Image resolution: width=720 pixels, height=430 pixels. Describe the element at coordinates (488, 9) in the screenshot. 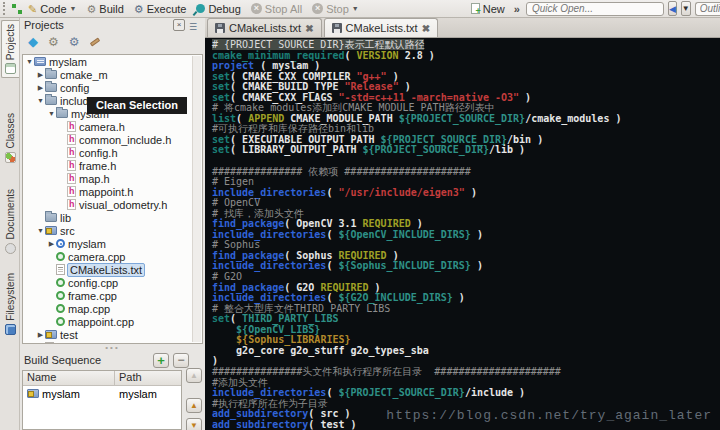

I see `new-button: New` at that location.